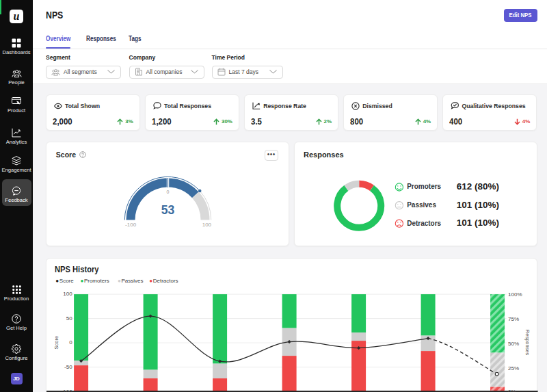  What do you see at coordinates (424, 223) in the screenshot?
I see `svg-text: Detractors` at bounding box center [424, 223].